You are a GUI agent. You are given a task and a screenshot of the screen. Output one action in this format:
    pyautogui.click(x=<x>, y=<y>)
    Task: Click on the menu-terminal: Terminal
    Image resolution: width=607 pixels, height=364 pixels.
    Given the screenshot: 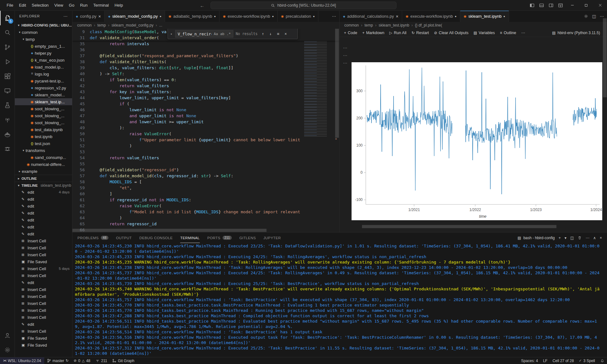 What is the action you would take?
    pyautogui.click(x=101, y=5)
    